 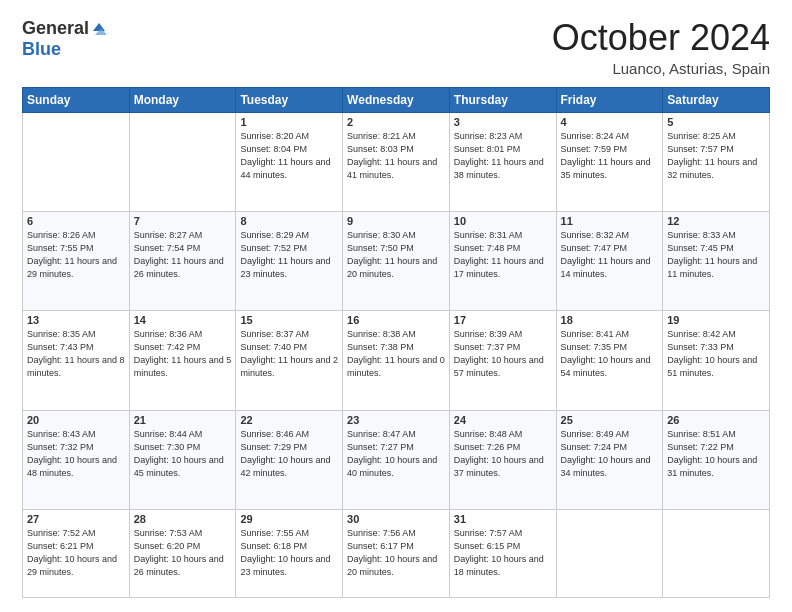 I want to click on day-number: 9, so click(x=396, y=221).